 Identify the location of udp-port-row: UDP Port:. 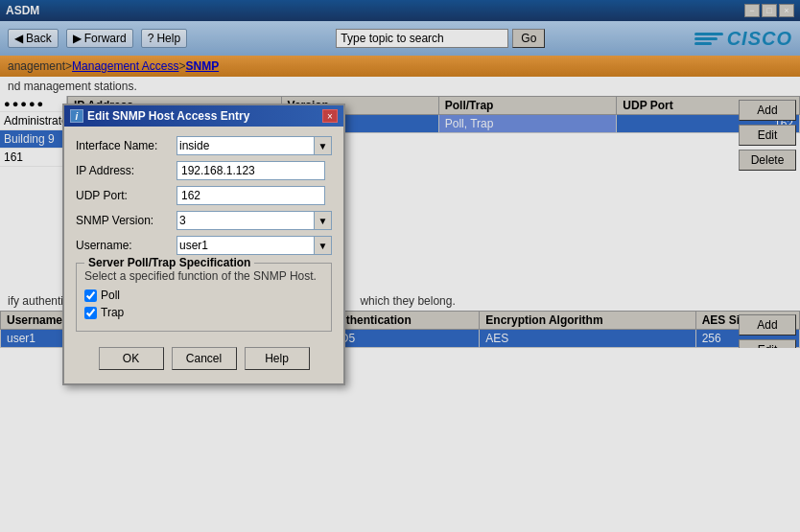
(203, 196).